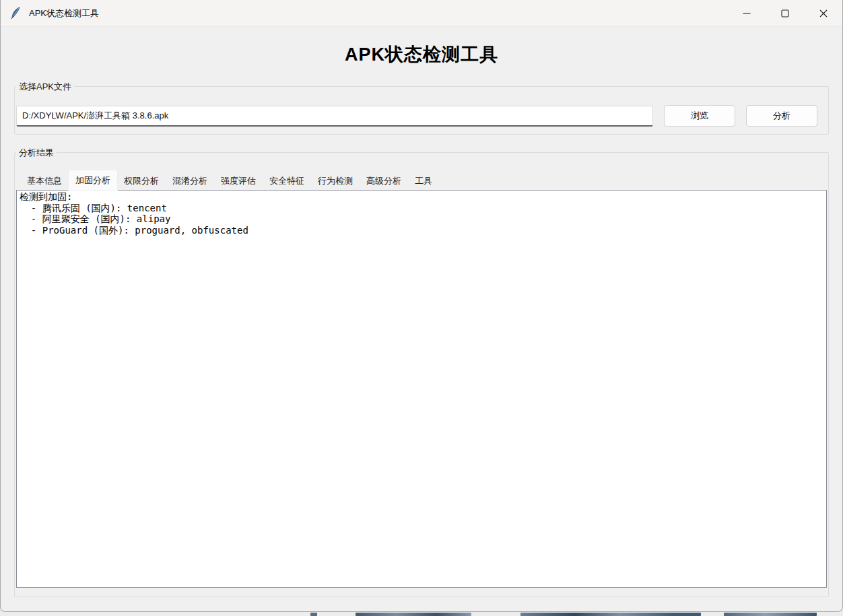 Image resolution: width=843 pixels, height=616 pixels. I want to click on browse-button: 浏览, so click(700, 116).